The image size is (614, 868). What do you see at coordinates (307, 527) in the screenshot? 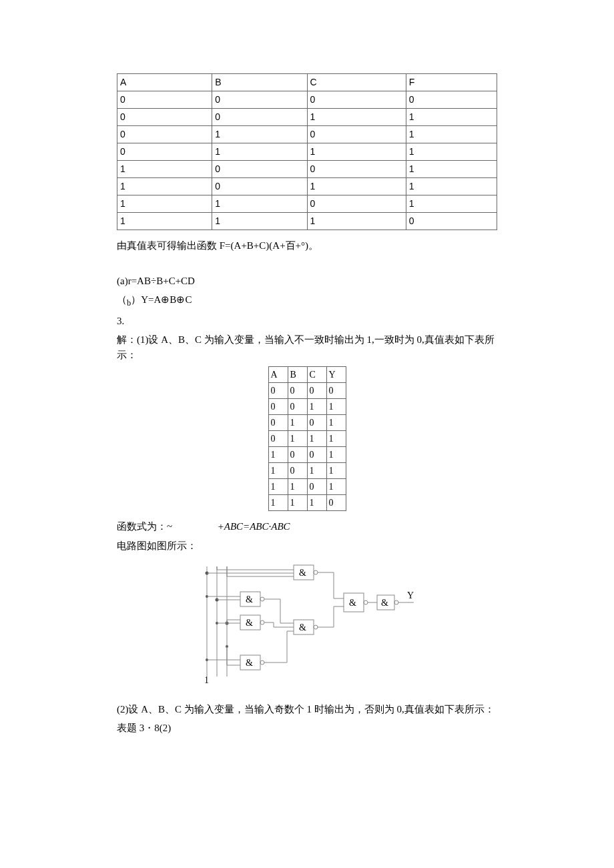
I see `function-expression: 函数式为：~ +ABC=ABC·ABC` at bounding box center [307, 527].